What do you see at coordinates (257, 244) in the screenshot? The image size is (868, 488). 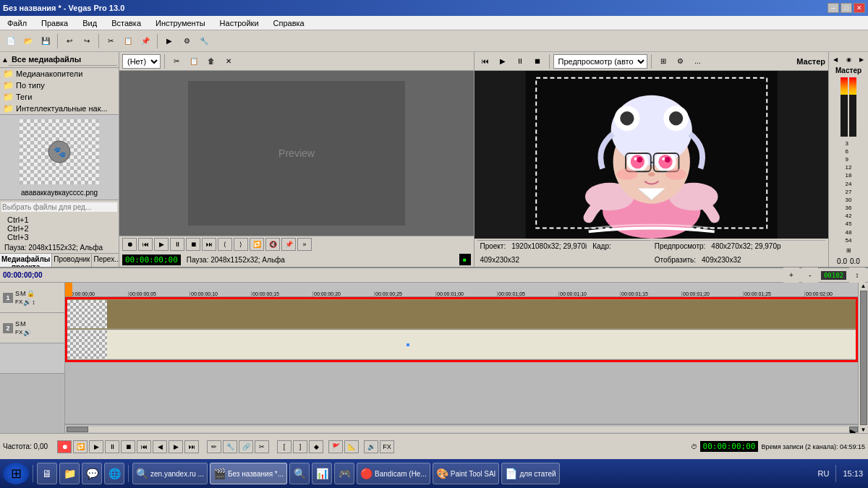 I see `pb-loop: 🔁` at bounding box center [257, 244].